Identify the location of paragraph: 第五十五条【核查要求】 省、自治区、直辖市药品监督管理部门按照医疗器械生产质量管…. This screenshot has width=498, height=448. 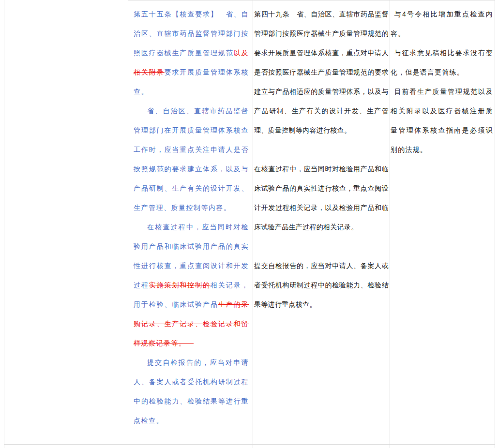
(191, 53).